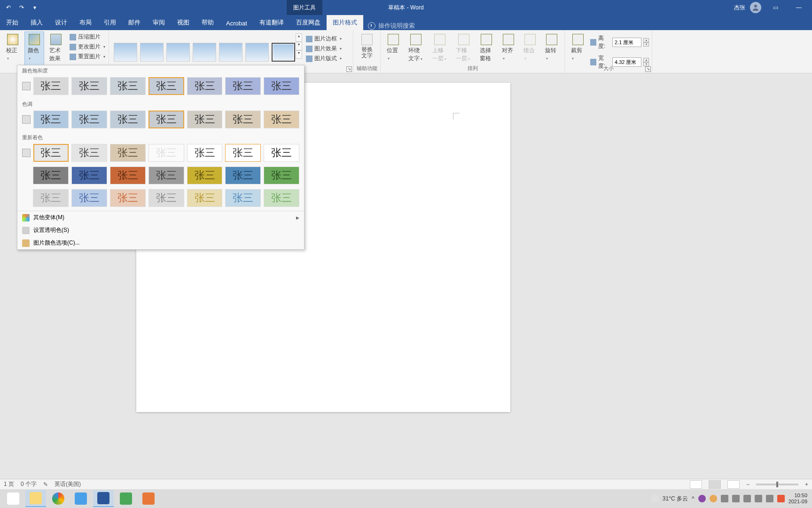  Describe the element at coordinates (68, 484) in the screenshot. I see `language-status: 英语(美国)` at that location.